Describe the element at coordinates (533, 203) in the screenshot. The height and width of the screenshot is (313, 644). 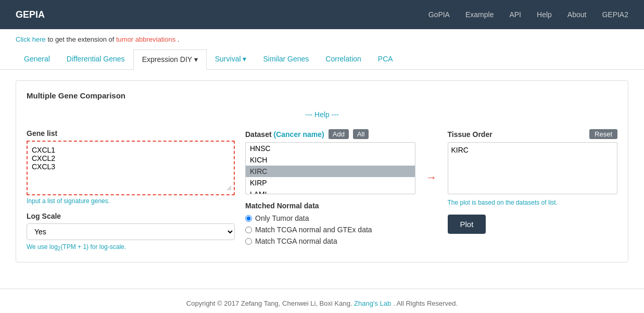
I see `tissue-note: The plot is based on the datasets of lis…` at that location.